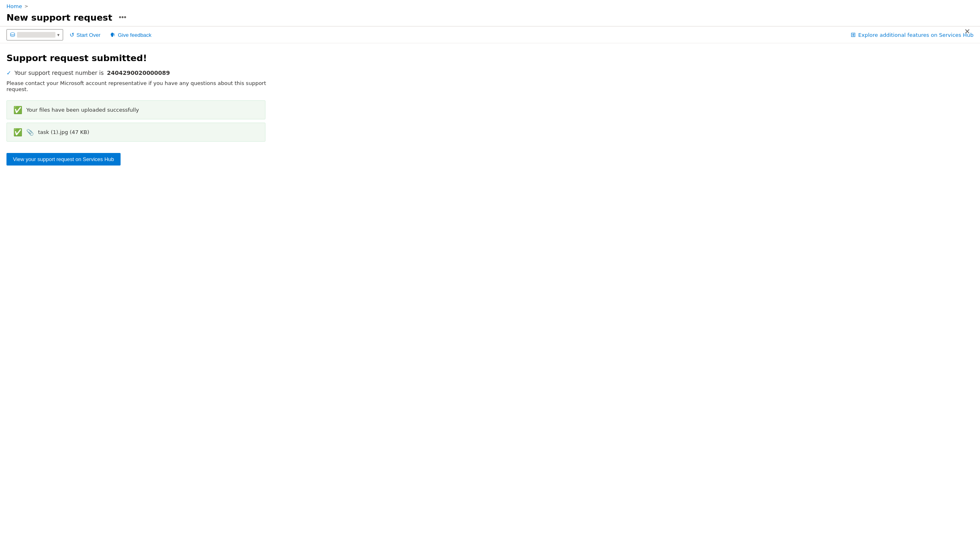  Describe the element at coordinates (72, 35) in the screenshot. I see `start-over-icon: ↺` at that location.